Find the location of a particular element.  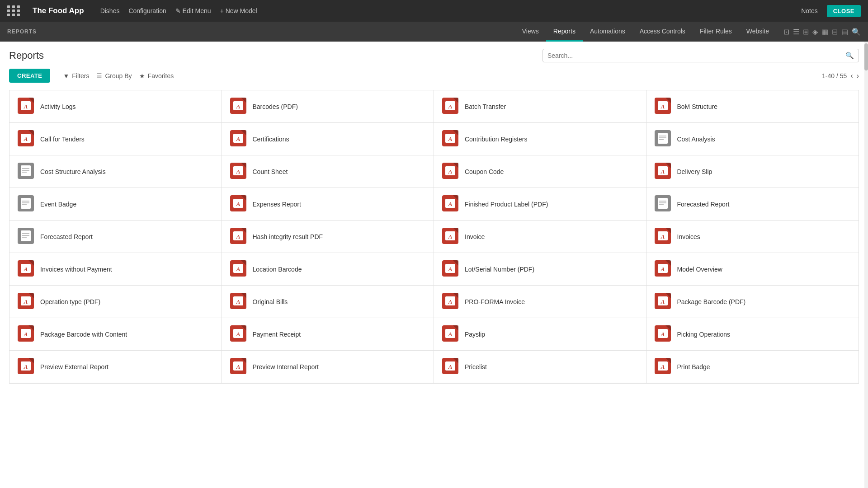

report-card: A Hash integrity result PDF is located at coordinates (328, 237).